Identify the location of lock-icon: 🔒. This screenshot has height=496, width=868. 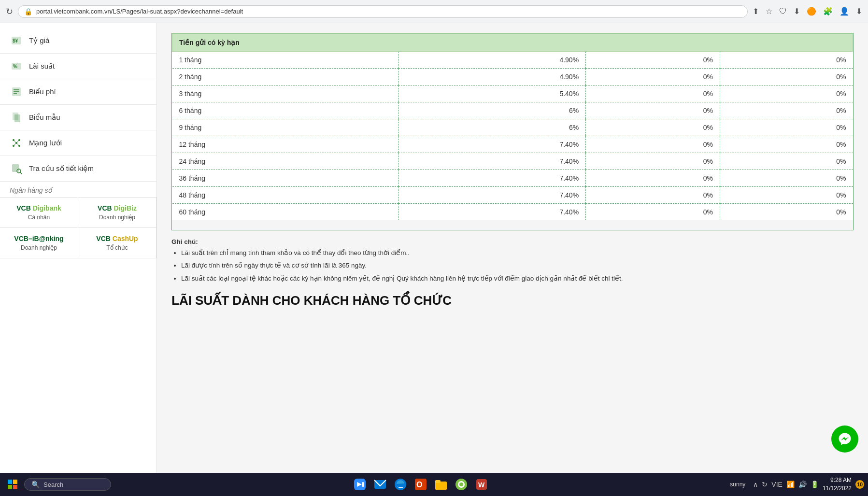
(28, 12).